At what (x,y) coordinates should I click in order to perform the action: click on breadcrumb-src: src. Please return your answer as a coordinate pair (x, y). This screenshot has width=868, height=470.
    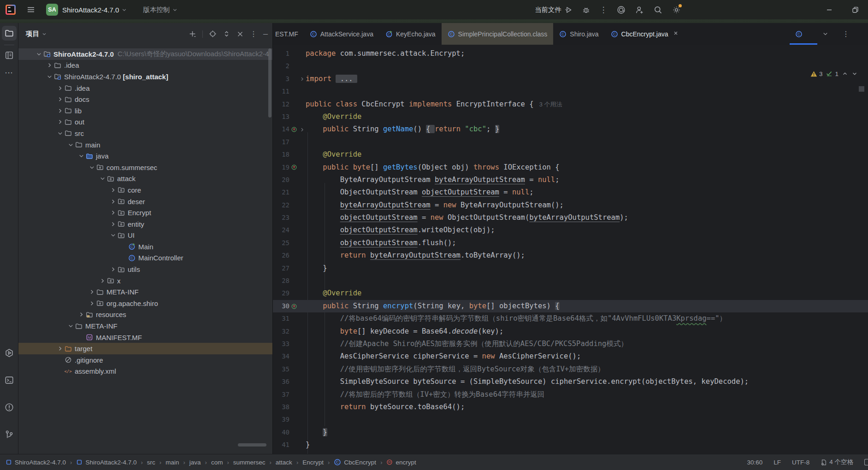
    Looking at the image, I should click on (151, 463).